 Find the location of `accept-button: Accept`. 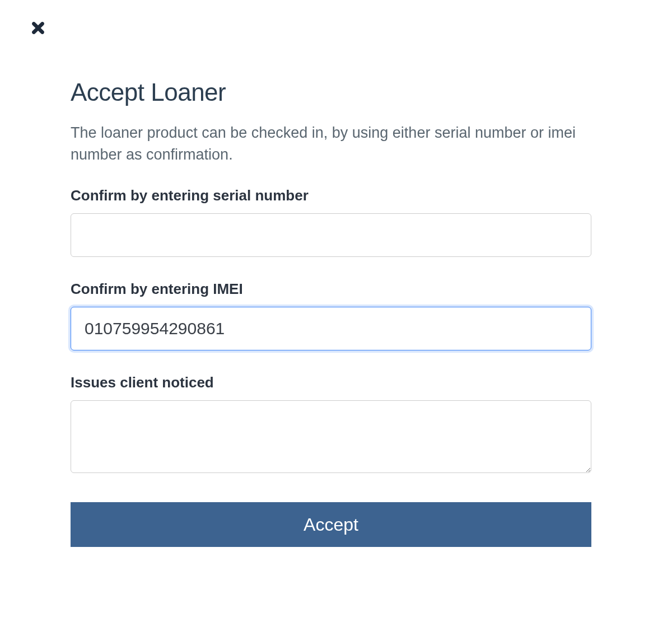

accept-button: Accept is located at coordinates (331, 525).